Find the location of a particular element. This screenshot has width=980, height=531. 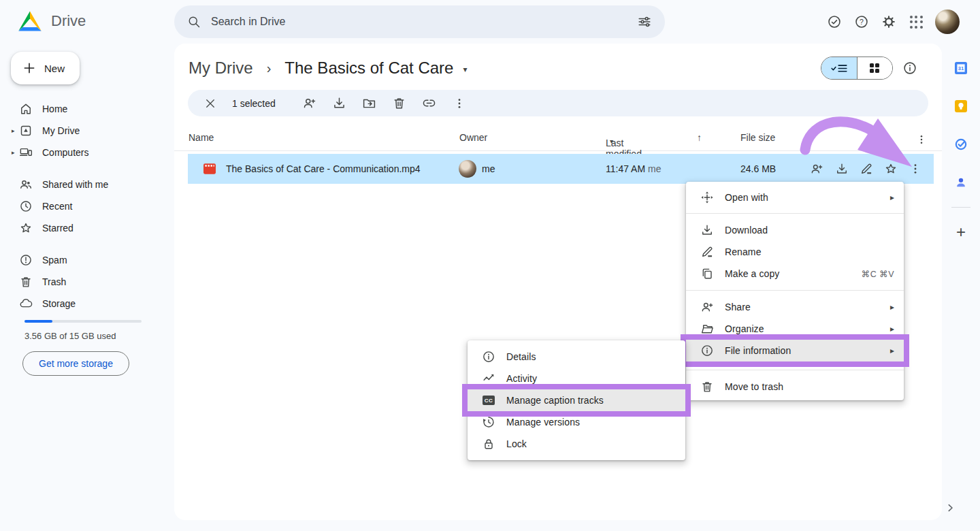

keep-icon is located at coordinates (961, 106).